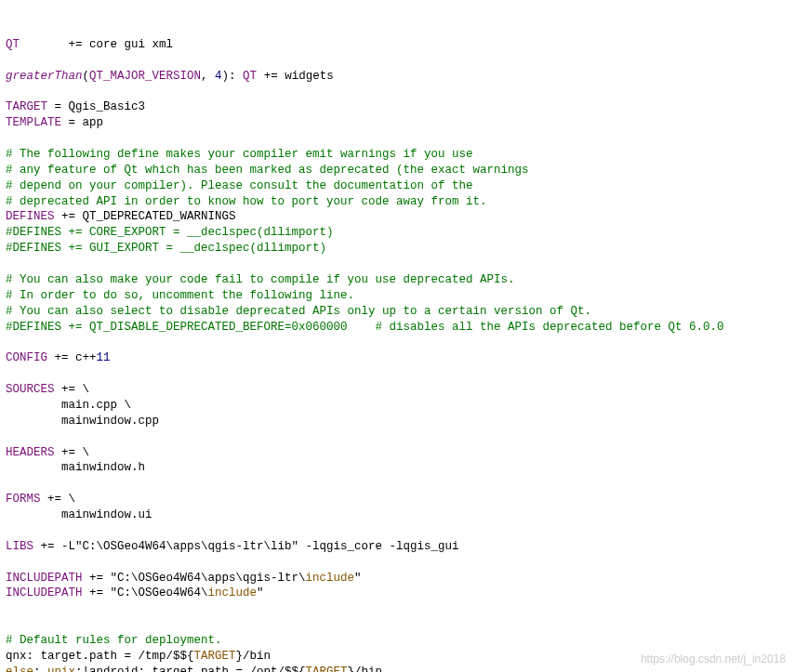 This screenshot has width=795, height=672. What do you see at coordinates (97, 45) in the screenshot?
I see `text: += core gui xml` at bounding box center [97, 45].